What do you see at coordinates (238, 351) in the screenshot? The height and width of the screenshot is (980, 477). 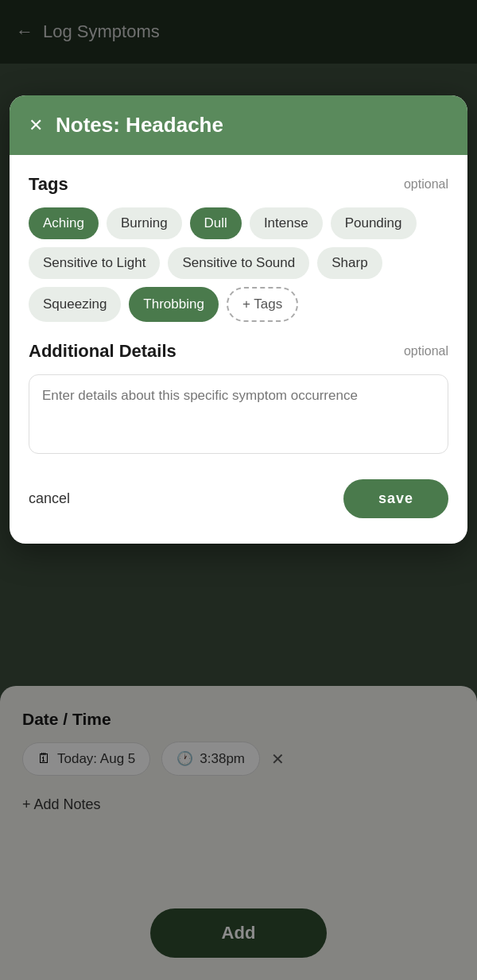 I see `details-section-header: Additional Details optional` at bounding box center [238, 351].